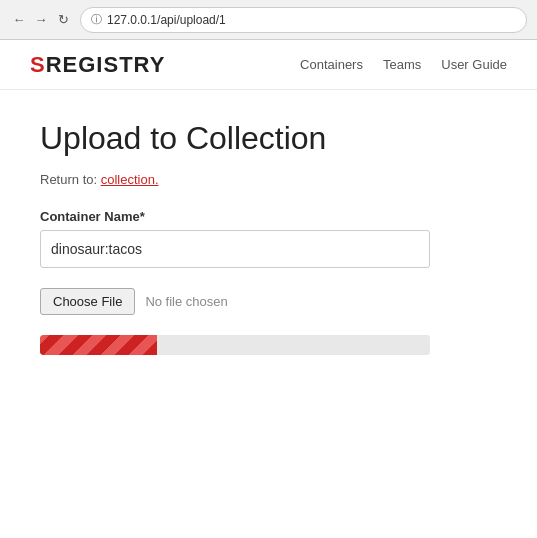 The image size is (537, 538). Describe the element at coordinates (268, 180) in the screenshot. I see `return-link-line: Return to: collection.` at that location.